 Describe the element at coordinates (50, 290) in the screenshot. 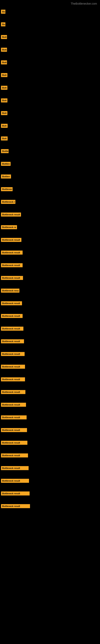

I see `list-item: Bottleneck resu` at that location.